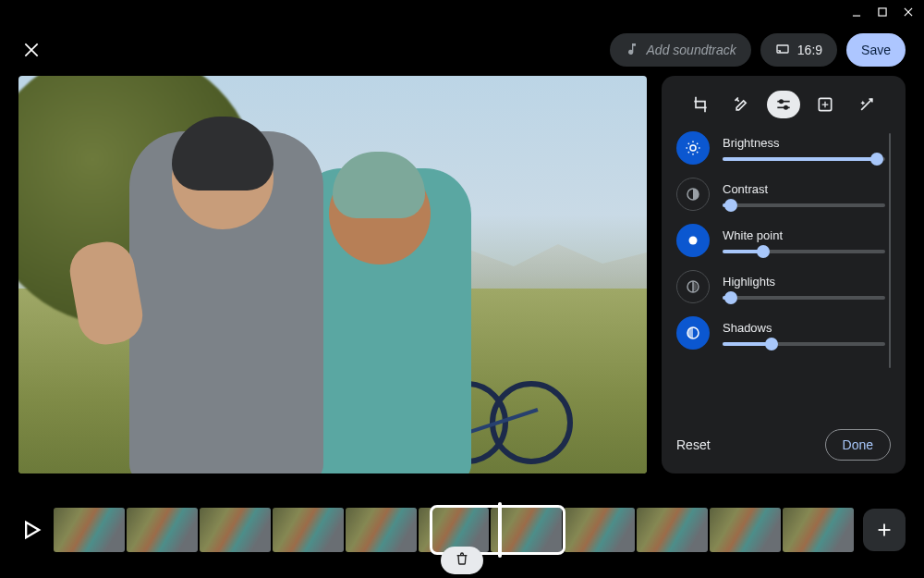 The image size is (924, 578). I want to click on sliders-list: Brightness Contrast White point, so click(784, 275).